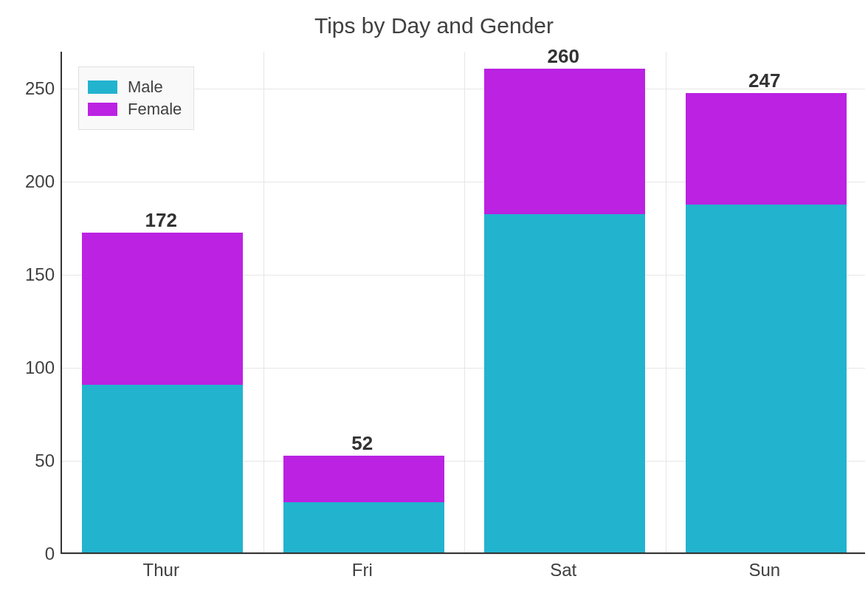 This screenshot has width=868, height=613. What do you see at coordinates (103, 109) in the screenshot?
I see `legend-swatch-female` at bounding box center [103, 109].